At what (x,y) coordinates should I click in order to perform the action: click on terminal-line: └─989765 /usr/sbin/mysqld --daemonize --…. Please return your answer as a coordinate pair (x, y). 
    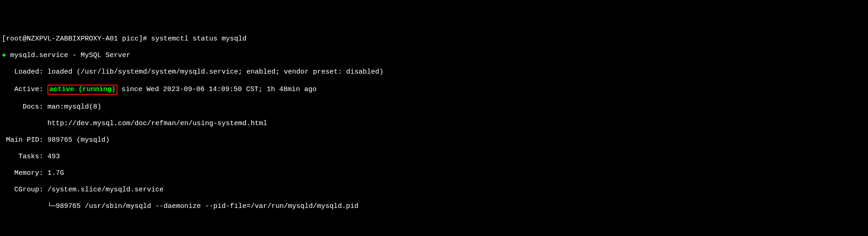
    Looking at the image, I should click on (434, 207).